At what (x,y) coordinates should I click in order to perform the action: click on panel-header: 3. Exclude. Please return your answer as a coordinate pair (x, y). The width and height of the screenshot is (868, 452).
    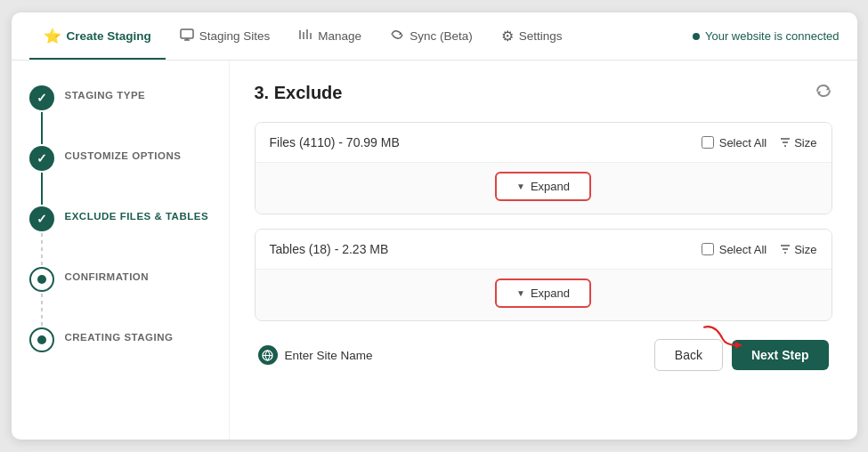
    Looking at the image, I should click on (543, 93).